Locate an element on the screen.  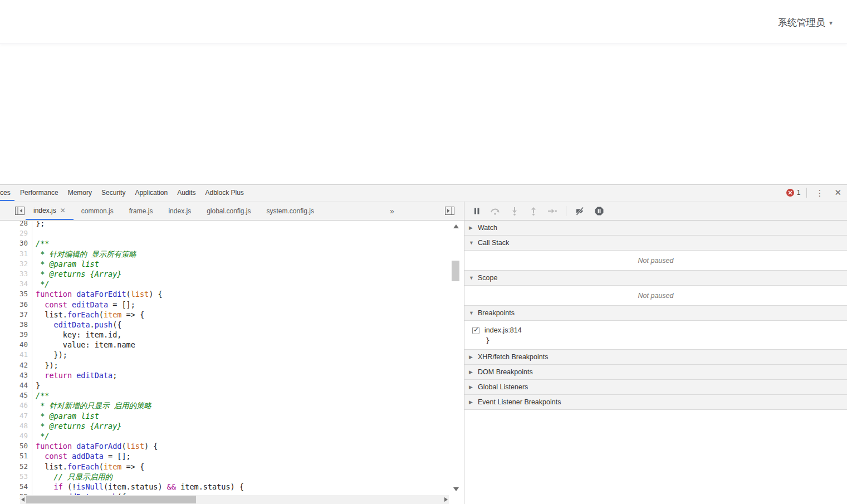
file-tab-index-js: index.js is located at coordinates (179, 211).